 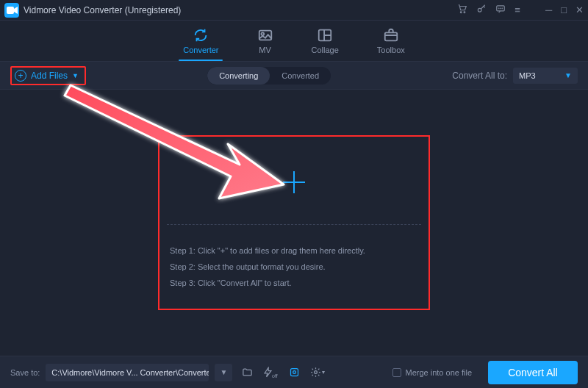 I want to click on convert-all-to: Convert All to: MP3 ▼, so click(x=514, y=76).